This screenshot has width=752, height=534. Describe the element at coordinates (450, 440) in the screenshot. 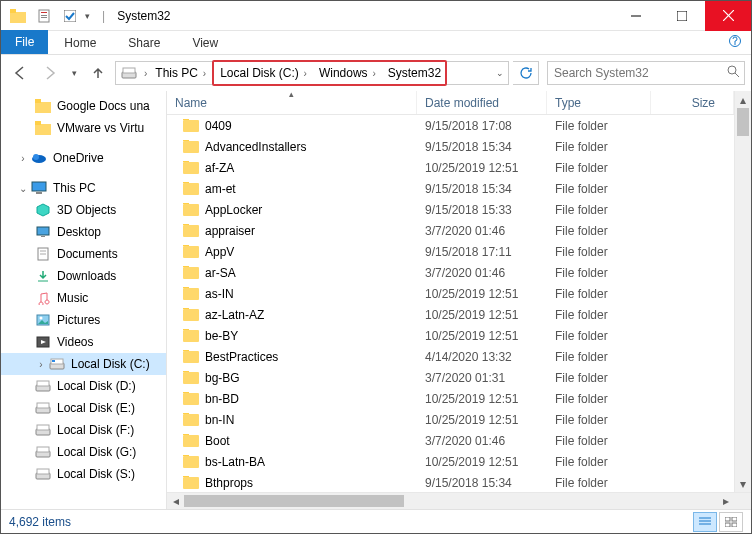

I see `table-row: Boot 3/7/2020 01:46 File folder` at that location.